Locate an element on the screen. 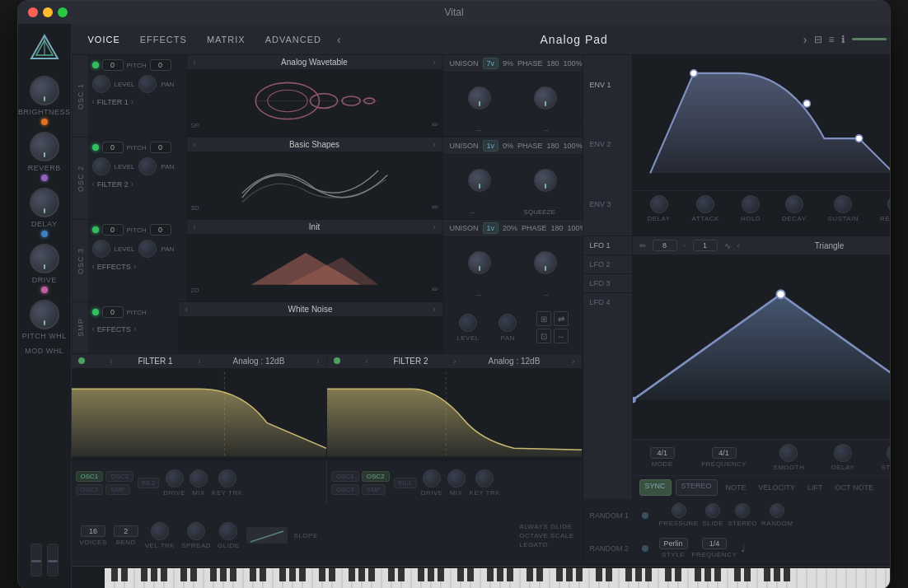 The width and height of the screenshot is (908, 588). osc3-wavetable: ‹ Init › 2D ✏ is located at coordinates (315, 260).